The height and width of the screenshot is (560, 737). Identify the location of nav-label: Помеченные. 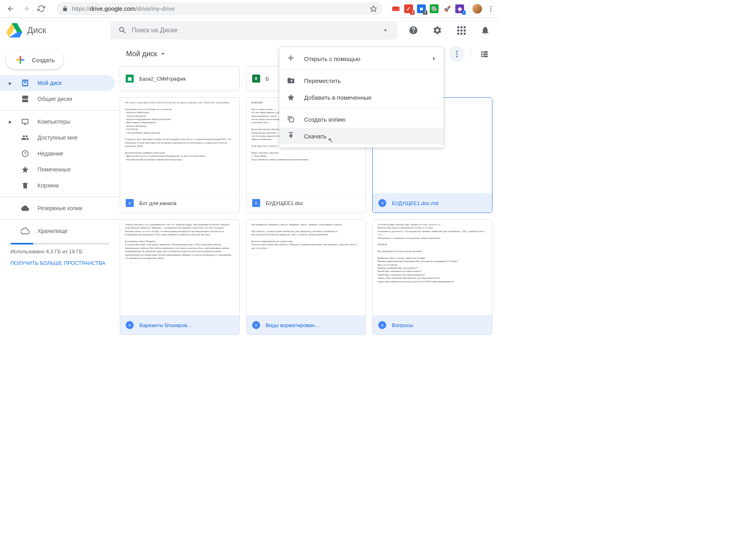
(54, 170).